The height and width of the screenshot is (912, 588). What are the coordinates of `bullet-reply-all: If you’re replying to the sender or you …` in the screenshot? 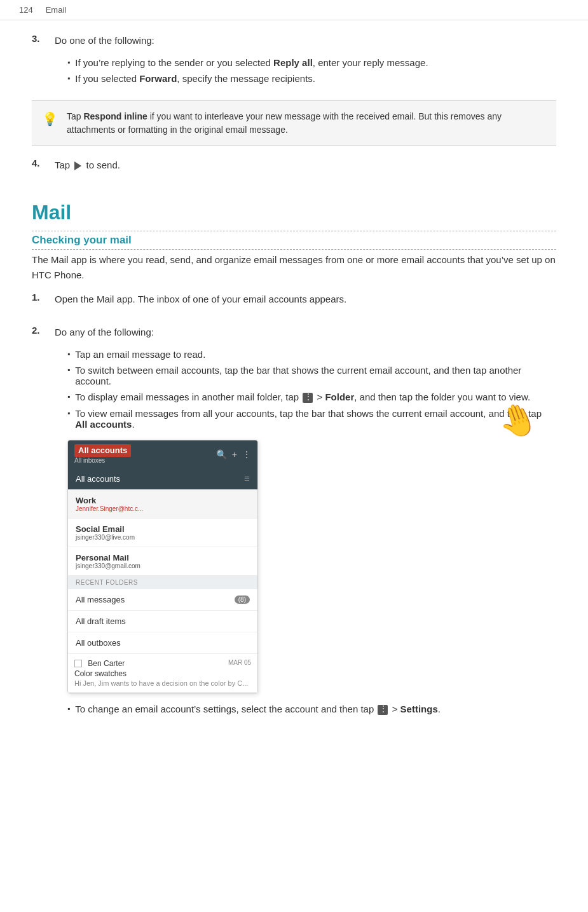 It's located at (305, 62).